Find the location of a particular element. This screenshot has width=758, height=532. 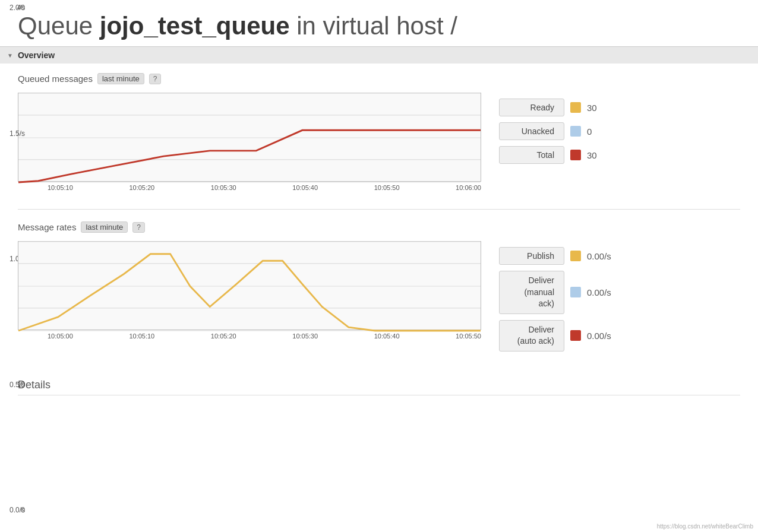

legend-total-value: 30 is located at coordinates (602, 156).